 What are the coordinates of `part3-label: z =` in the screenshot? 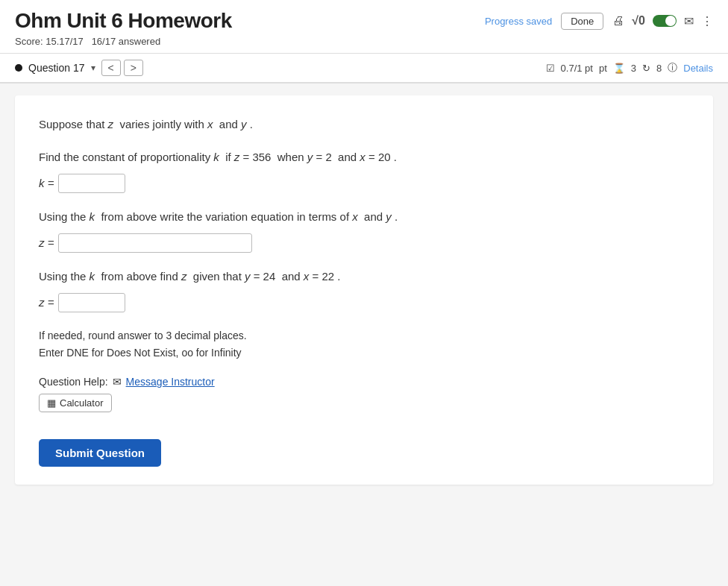 It's located at (46, 303).